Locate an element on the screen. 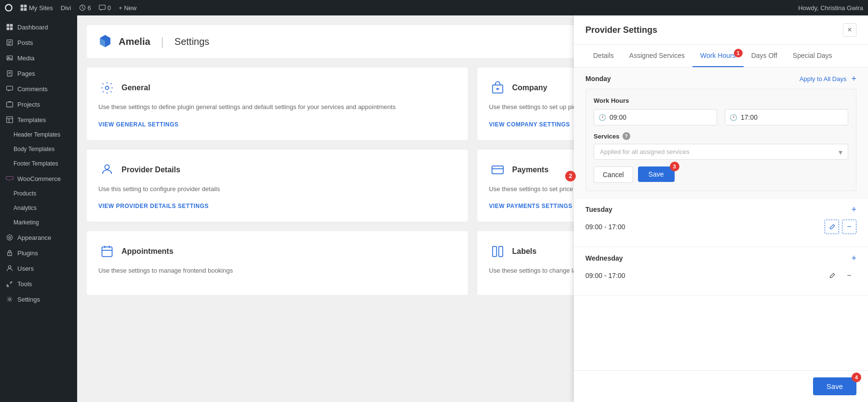 The width and height of the screenshot is (868, 402). labels-card-title: Labels is located at coordinates (525, 251).